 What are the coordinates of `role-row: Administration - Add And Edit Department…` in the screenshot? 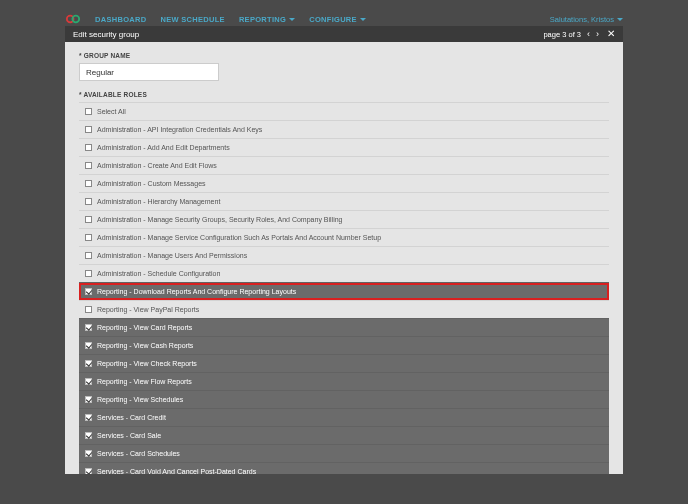 It's located at (344, 147).